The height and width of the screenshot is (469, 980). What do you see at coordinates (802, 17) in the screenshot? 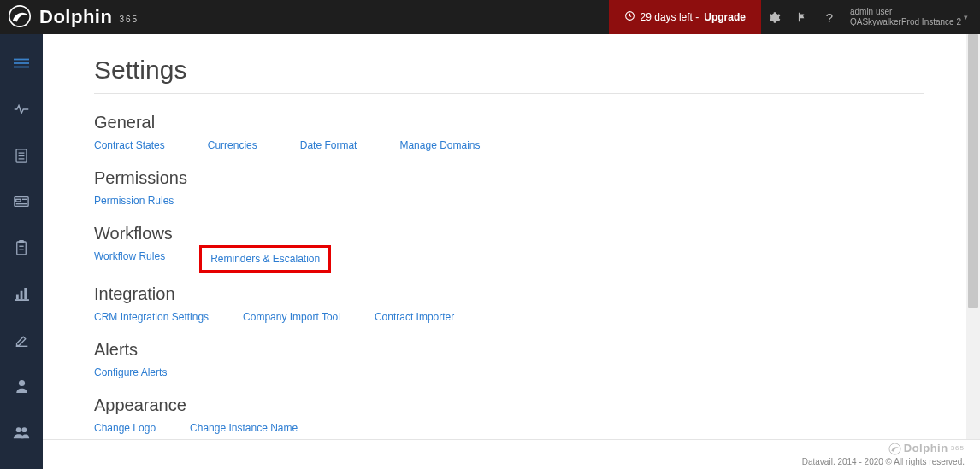
I see `flag-icon` at bounding box center [802, 17].